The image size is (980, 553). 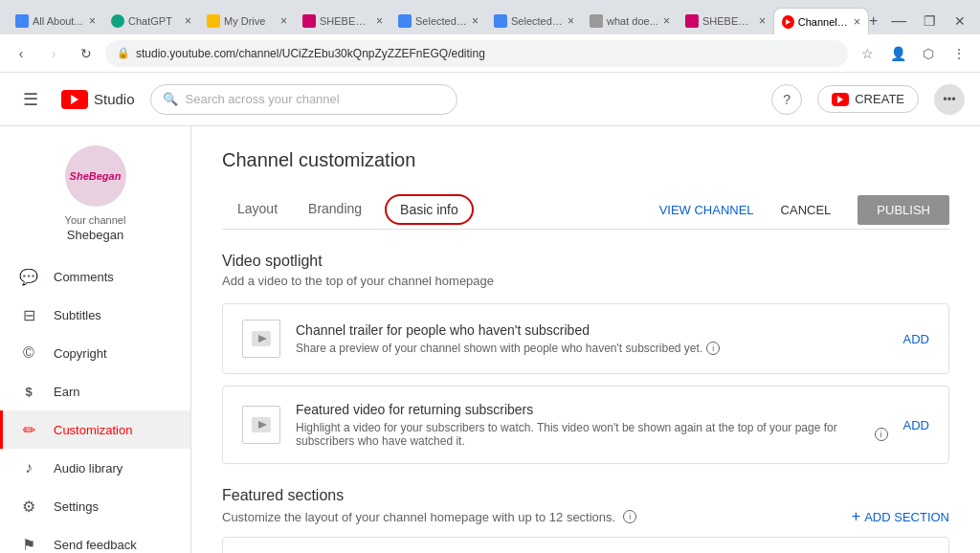 What do you see at coordinates (150, 21) in the screenshot?
I see `tab-label-2: ChatGPT` at bounding box center [150, 21].